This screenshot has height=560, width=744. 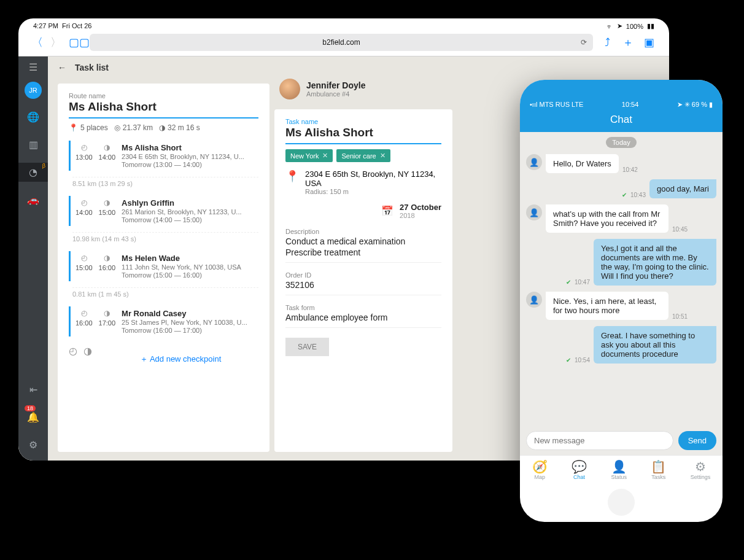 I want to click on assignee-name: Jennifer Doyle, so click(x=336, y=85).